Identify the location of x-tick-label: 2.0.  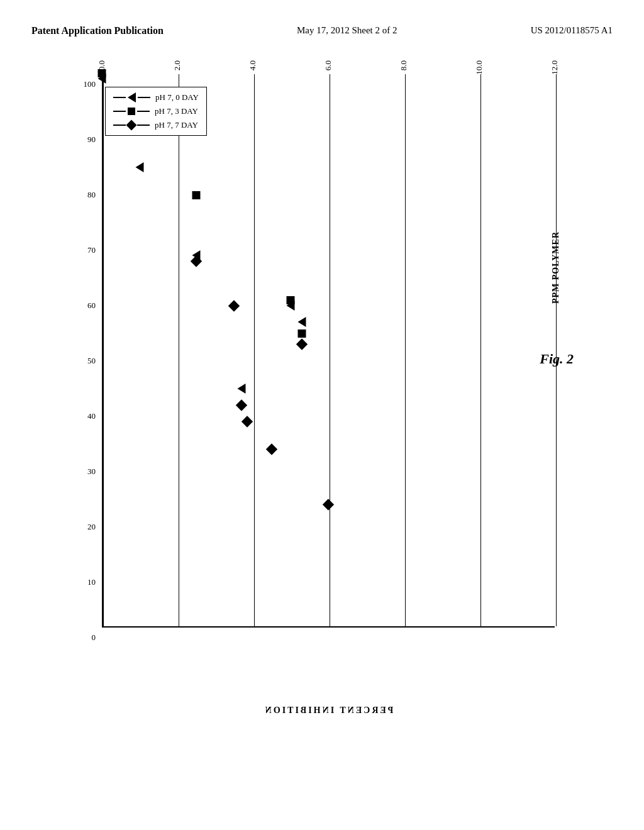
(177, 65).